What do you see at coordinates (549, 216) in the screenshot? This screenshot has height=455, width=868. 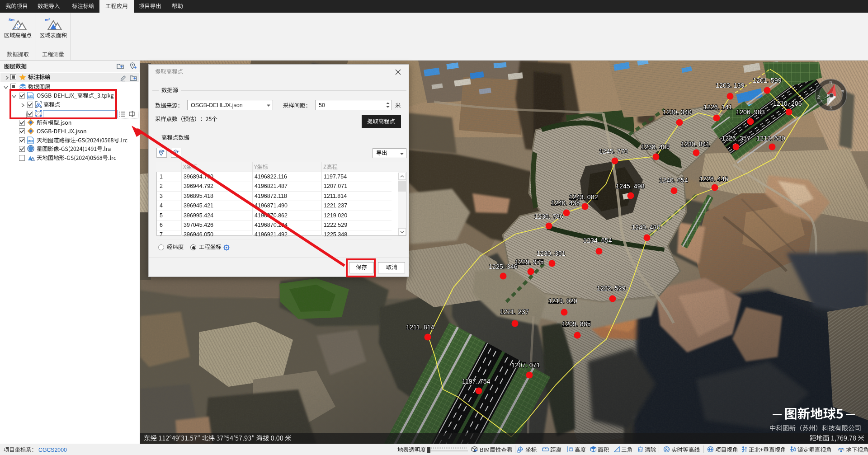 I see `svg-text: 1236. 786` at bounding box center [549, 216].